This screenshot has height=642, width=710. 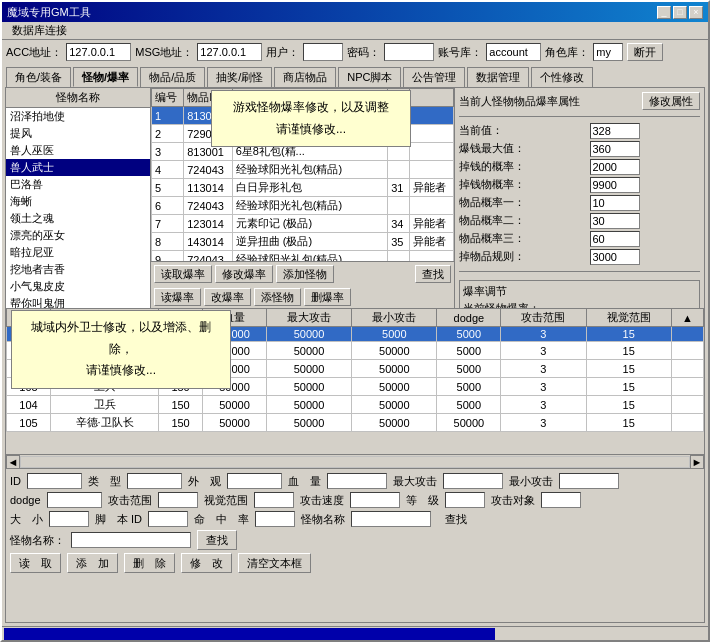 I want to click on list-item: 小气鬼皮皮, so click(x=78, y=286).